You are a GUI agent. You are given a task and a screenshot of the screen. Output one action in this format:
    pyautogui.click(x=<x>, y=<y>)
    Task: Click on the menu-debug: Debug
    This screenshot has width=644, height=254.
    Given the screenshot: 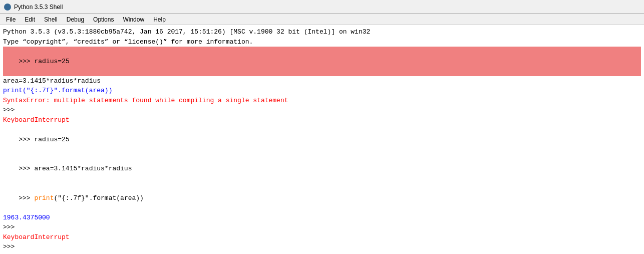 What is the action you would take?
    pyautogui.click(x=75, y=20)
    